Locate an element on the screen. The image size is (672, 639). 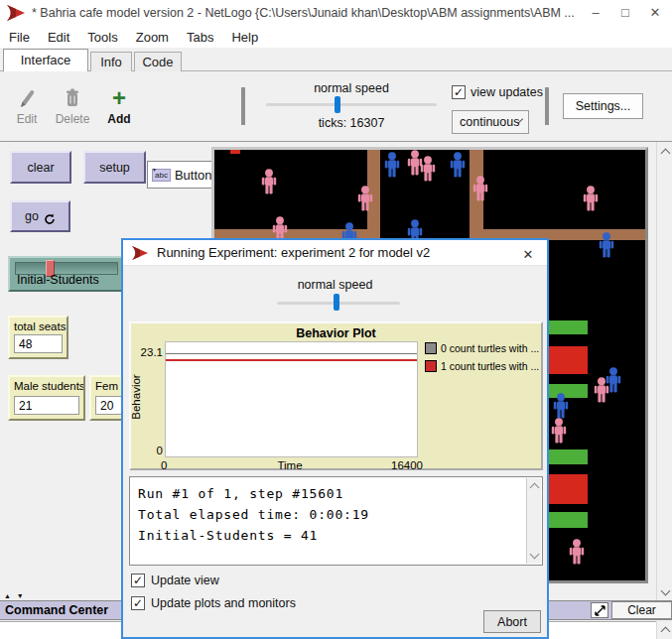
plot-y-axis-label: Behavior is located at coordinates (136, 397).